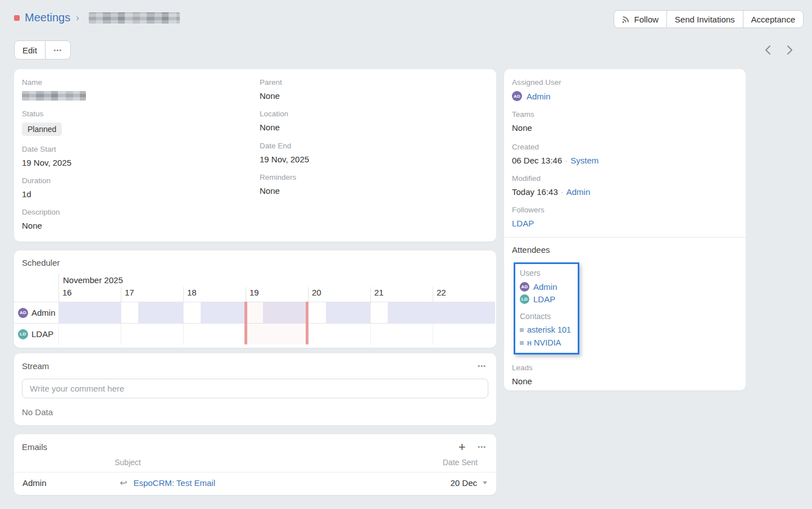 Image resolution: width=812 pixels, height=509 pixels. I want to click on comment-input, so click(255, 389).